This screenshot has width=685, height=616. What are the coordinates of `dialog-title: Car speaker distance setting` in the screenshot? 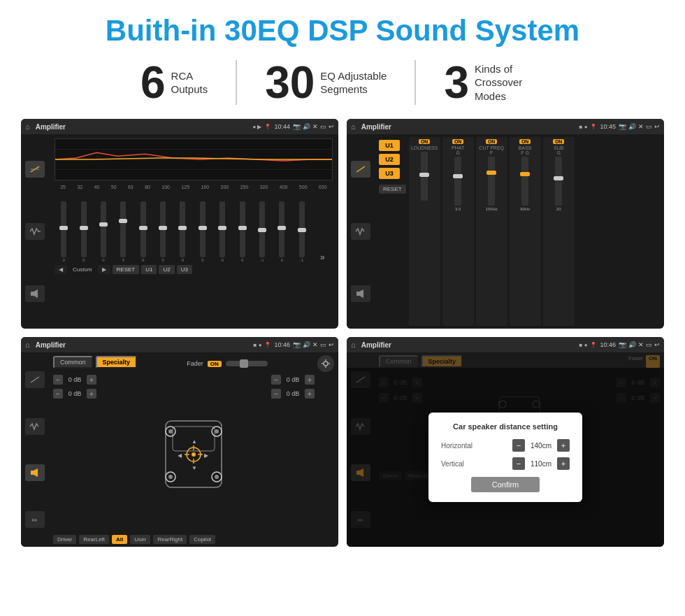 It's located at (505, 427).